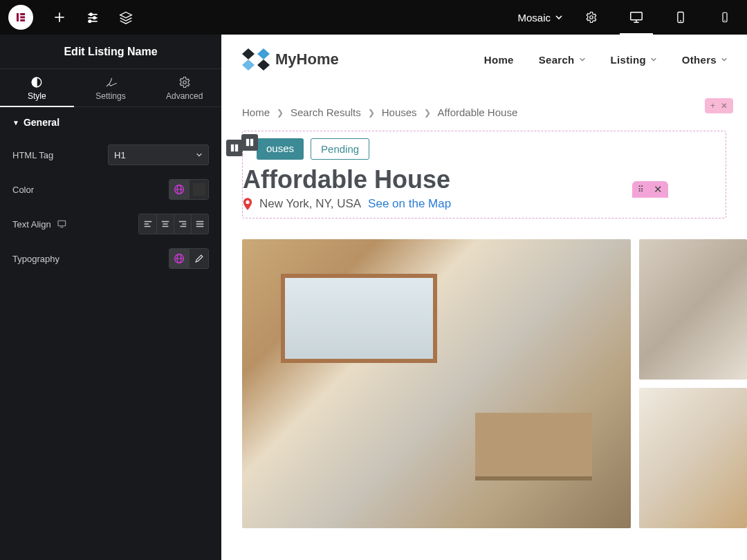 The height and width of the screenshot is (560, 747). Describe the element at coordinates (60, 155) in the screenshot. I see `html-tag-label: HTML Tag` at that location.